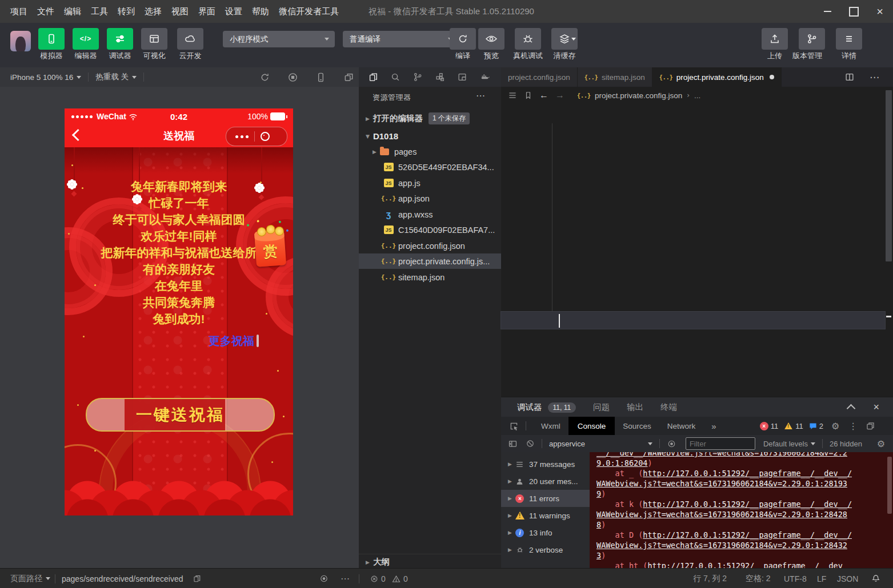 This screenshot has height=588, width=893. I want to click on breadcrumb-file: project.private.config.json, so click(639, 96).